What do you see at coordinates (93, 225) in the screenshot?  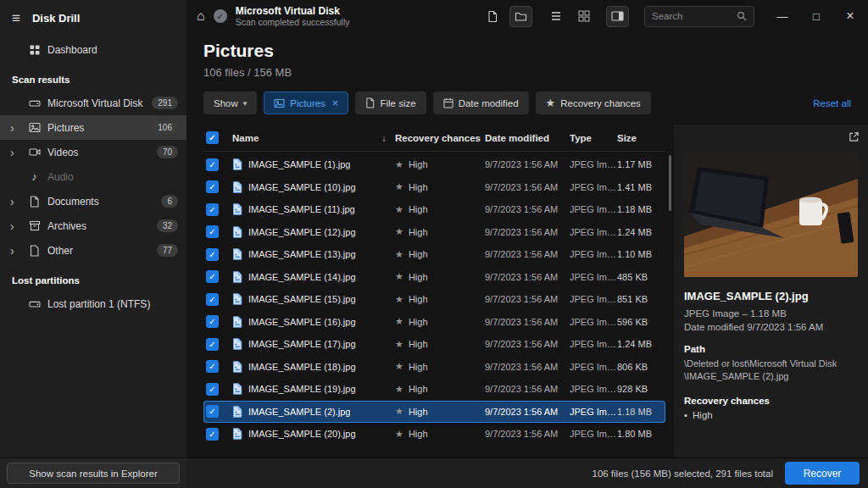 I see `sidebar-item-archives: ›Archives32` at bounding box center [93, 225].